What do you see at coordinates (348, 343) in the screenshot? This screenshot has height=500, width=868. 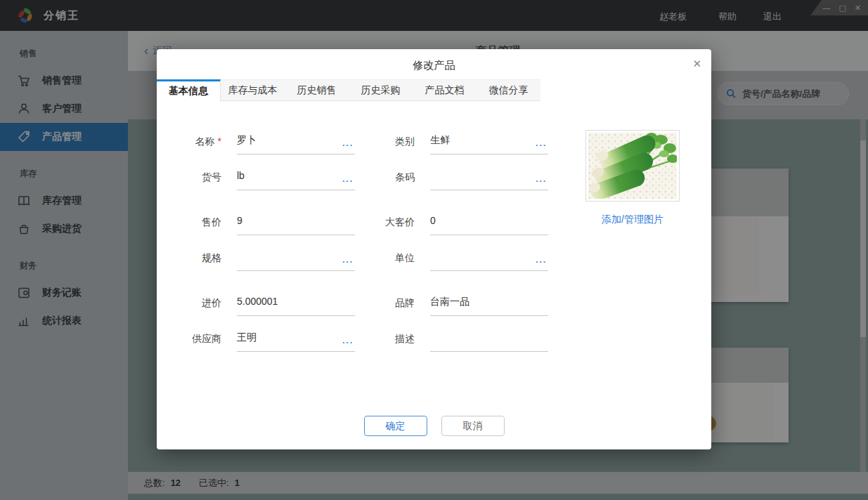 I see `supplier-more-button: ···` at bounding box center [348, 343].